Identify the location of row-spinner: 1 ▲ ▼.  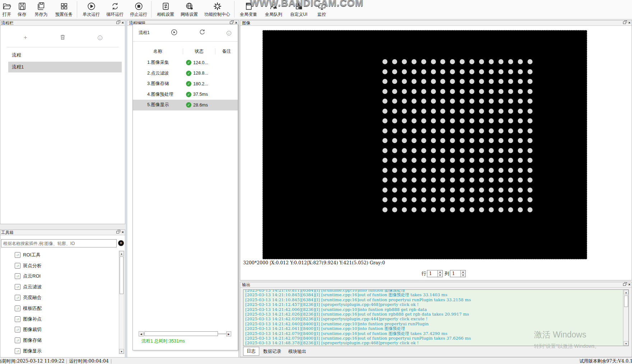
(435, 274).